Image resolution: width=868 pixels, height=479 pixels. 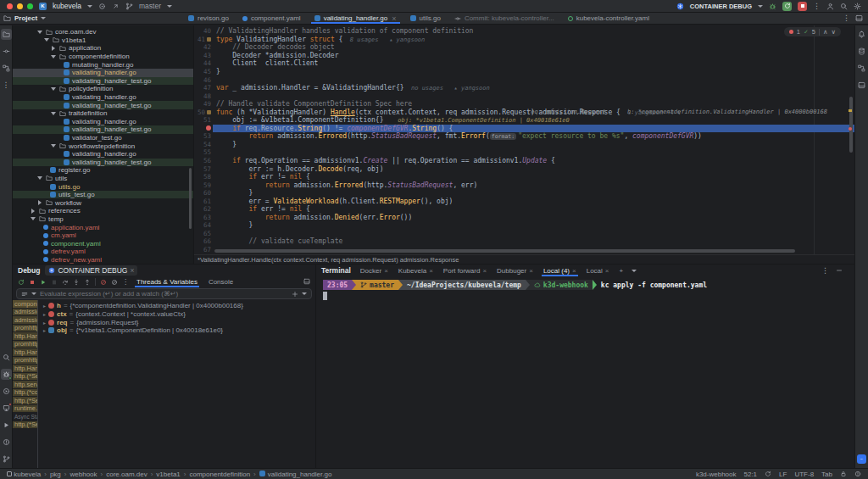 What do you see at coordinates (103, 89) in the screenshot?
I see `tree-item: policydefinition` at bounding box center [103, 89].